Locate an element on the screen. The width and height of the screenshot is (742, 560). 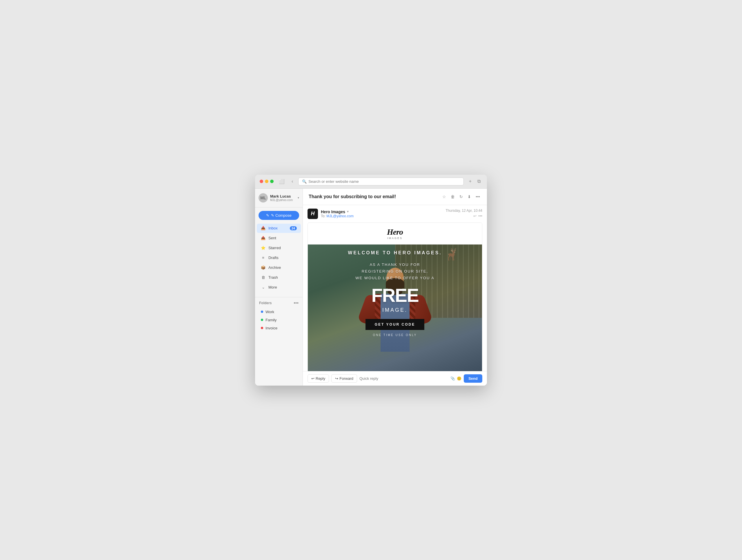
fullscreen-traffic-light is located at coordinates (272, 181).